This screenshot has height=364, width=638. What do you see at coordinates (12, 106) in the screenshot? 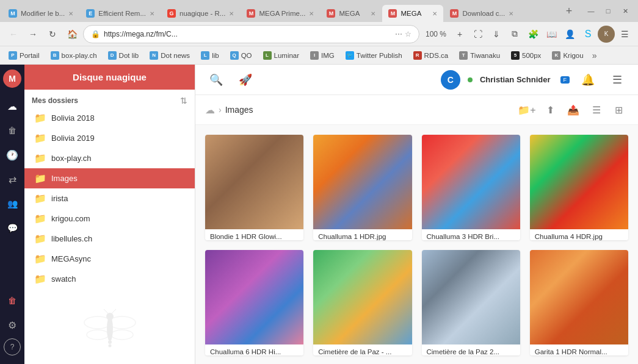
I see `sidebar-icon-cloud: ☁` at bounding box center [12, 106].